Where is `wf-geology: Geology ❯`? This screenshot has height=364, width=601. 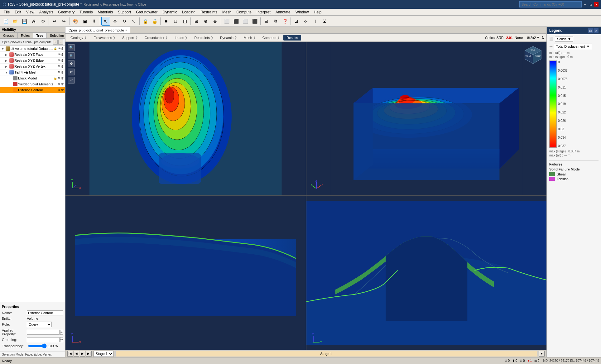
wf-geology: Geology ❯ is located at coordinates (79, 38).